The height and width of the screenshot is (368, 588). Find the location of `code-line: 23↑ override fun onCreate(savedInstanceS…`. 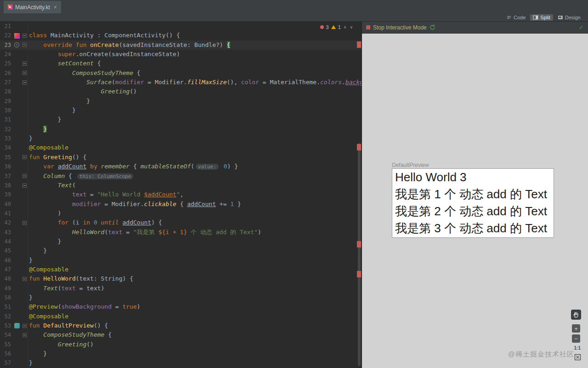

code-line: 23↑ override fun onCreate(savedInstanceS… is located at coordinates (181, 45).